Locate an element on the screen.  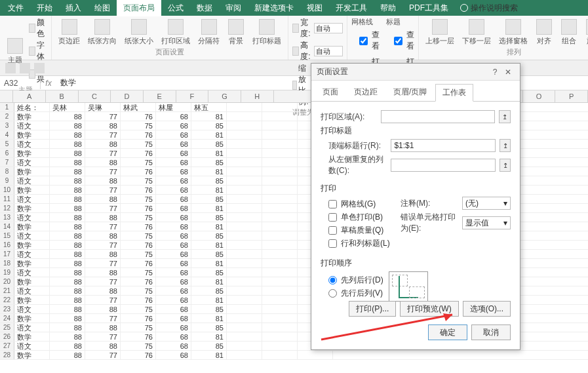
print-area-picker-icon: ↥ is located at coordinates (505, 117).